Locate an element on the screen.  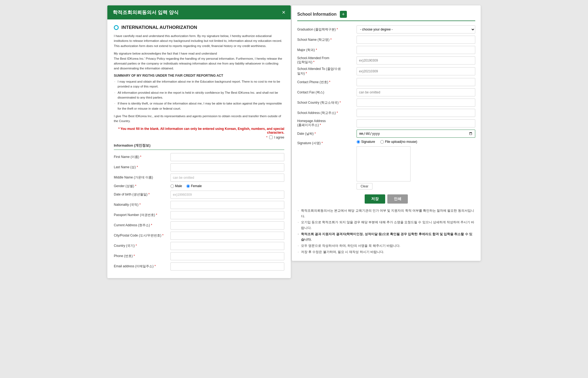
phone-label: Phone (번호) * is located at coordinates (141, 256).